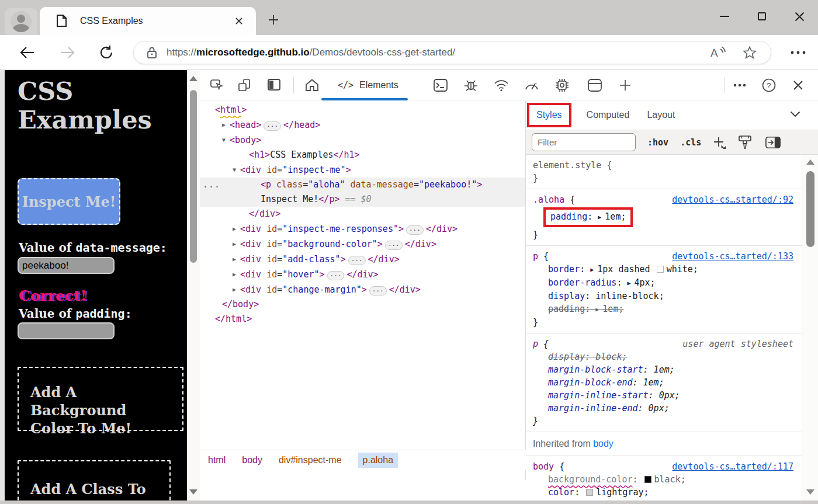 This screenshot has width=818, height=504. I want to click on dock-side-icon, so click(275, 85).